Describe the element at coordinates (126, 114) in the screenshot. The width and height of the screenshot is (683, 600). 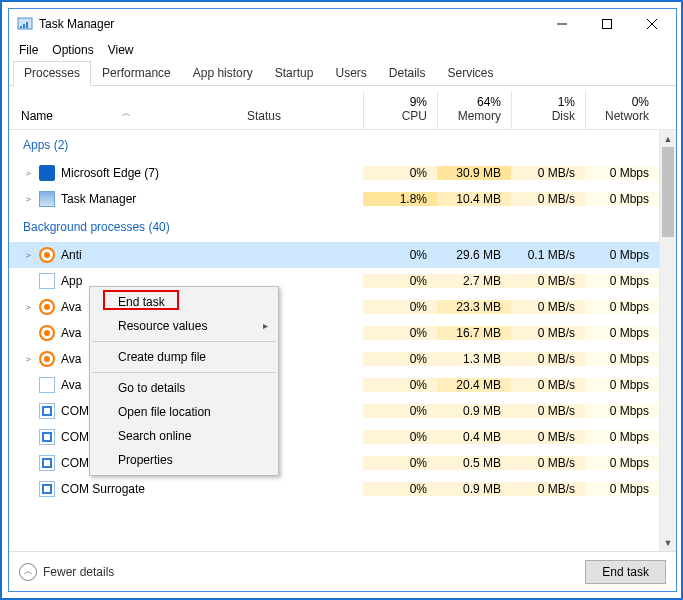
I see `sort-indicator-icon: ︿` at that location.